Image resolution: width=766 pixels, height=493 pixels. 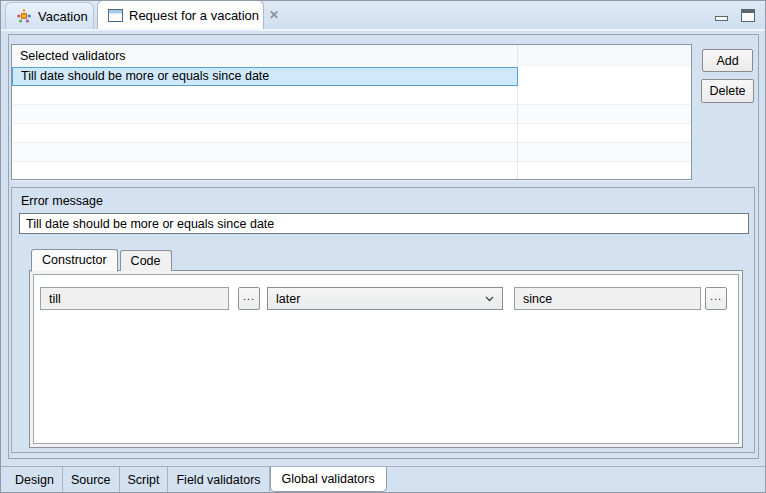 I want to click on right-operand-browse-button: ..., so click(x=716, y=298).